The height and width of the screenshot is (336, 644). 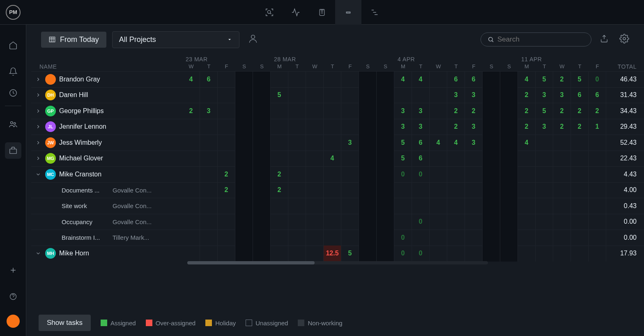 I want to click on user-avatar, so click(x=13, y=321).